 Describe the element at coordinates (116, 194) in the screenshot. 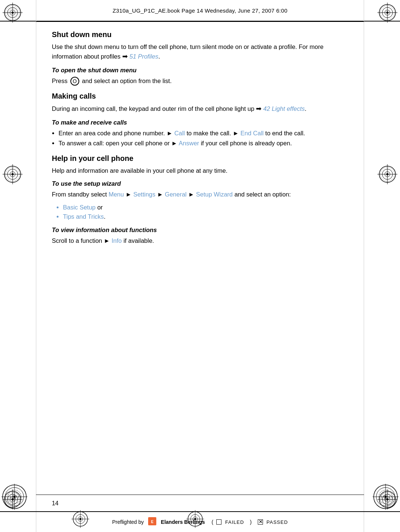

I see `link-menu: Menu` at that location.